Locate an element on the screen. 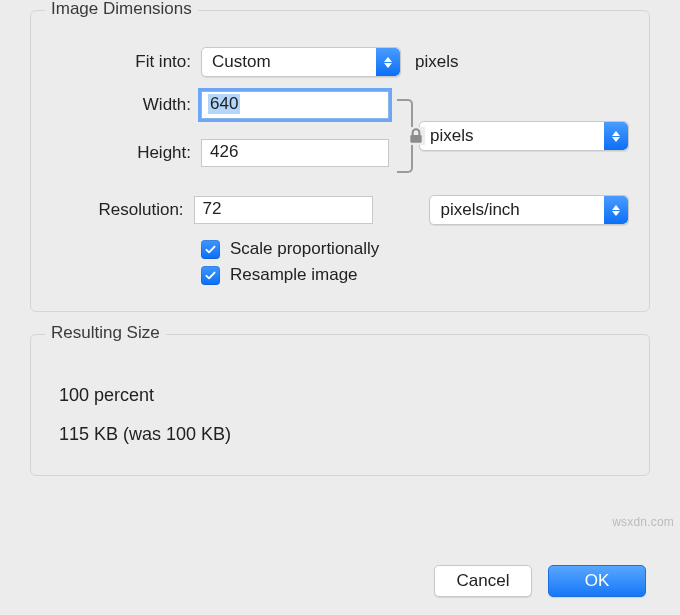 The image size is (680, 615). resolution-input: 72 is located at coordinates (284, 210).